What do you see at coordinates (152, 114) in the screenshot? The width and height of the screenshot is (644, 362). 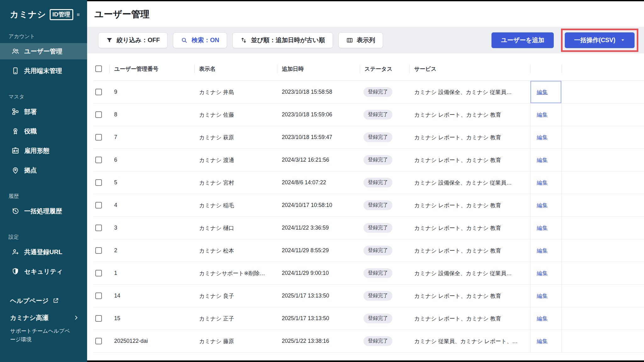 I see `cell-user-id: 8` at bounding box center [152, 114].